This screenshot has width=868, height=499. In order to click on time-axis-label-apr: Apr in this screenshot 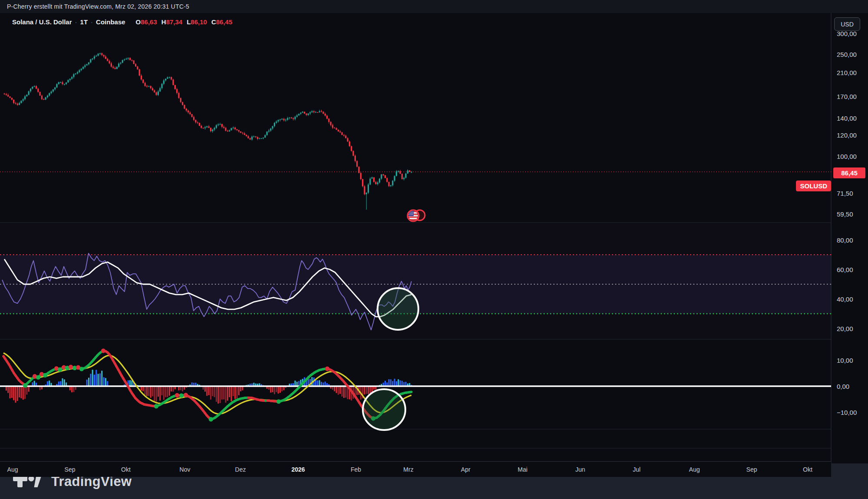, I will do `click(466, 469)`.